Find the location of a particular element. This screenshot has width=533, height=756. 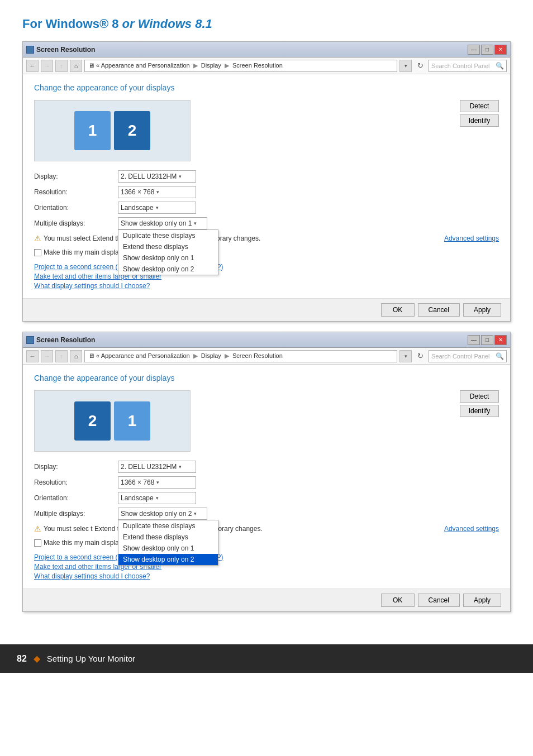

dropdown-addr-btn-2: ▾ is located at coordinates (406, 356).